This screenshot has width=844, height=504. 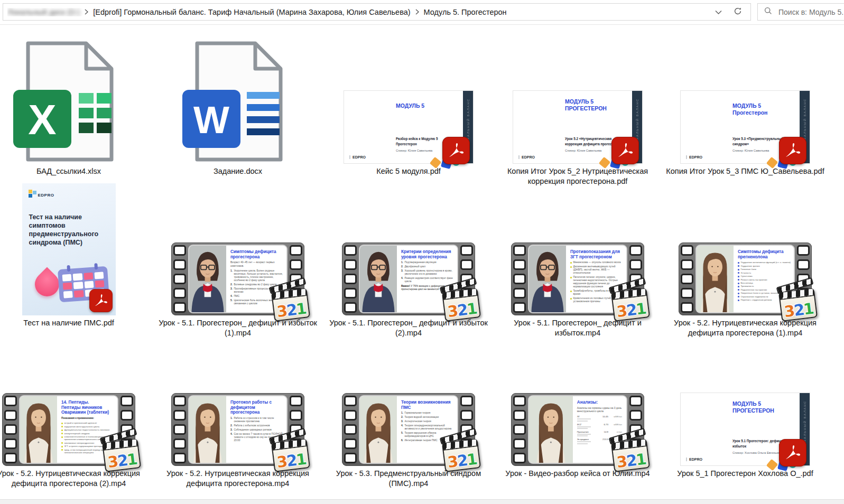 What do you see at coordinates (765, 283) in the screenshot?
I see `slide-list-item: Бессонница` at bounding box center [765, 283].